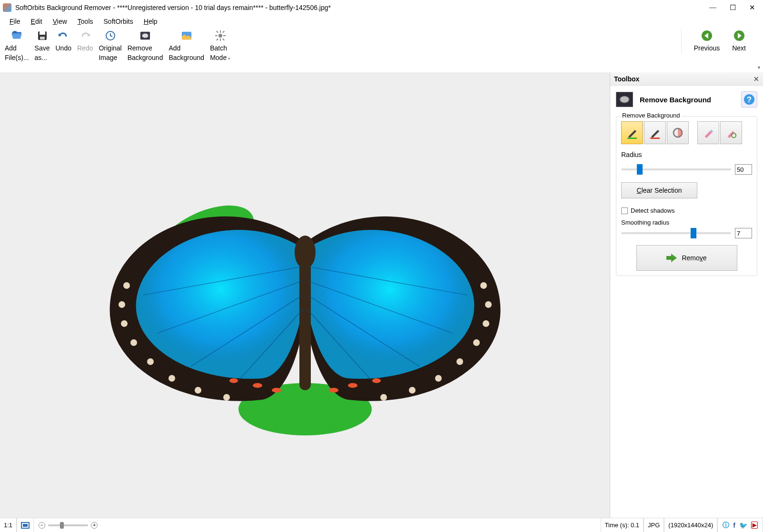 This screenshot has width=763, height=532. Describe the element at coordinates (9, 525) in the screenshot. I see `zoom-ratio-button: 1:1` at that location.